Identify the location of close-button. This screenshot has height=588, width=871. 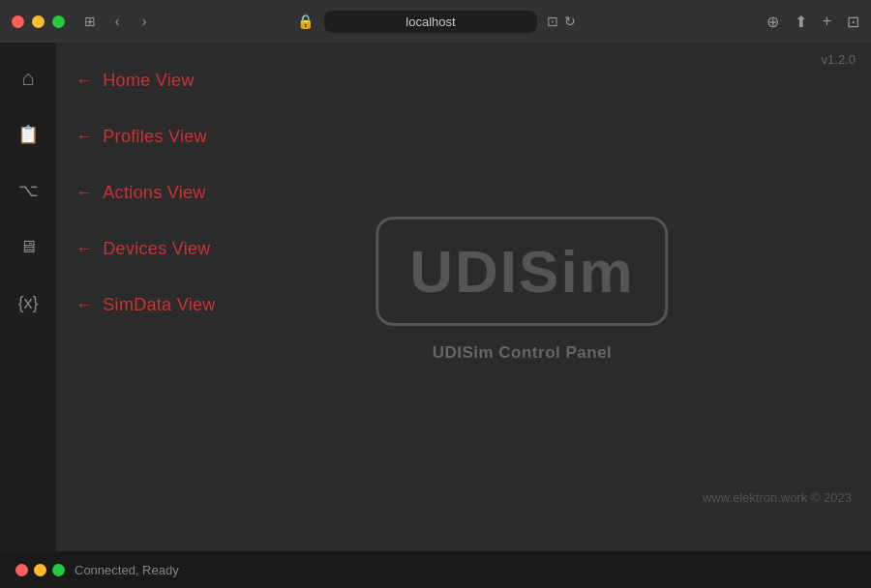
(17, 21).